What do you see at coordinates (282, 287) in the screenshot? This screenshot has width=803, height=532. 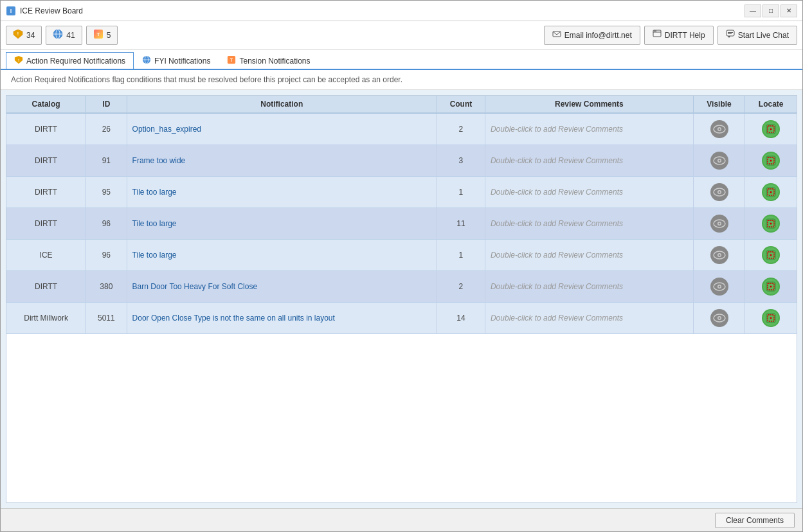 I see `cell-notification: Barn Door Too Heavy For Soft Close` at bounding box center [282, 287].